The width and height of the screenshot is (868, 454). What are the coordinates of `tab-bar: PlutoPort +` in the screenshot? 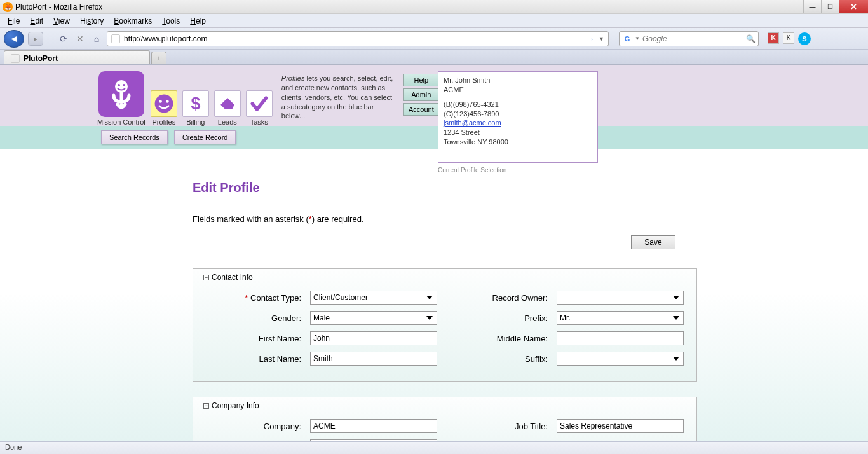 It's located at (434, 57).